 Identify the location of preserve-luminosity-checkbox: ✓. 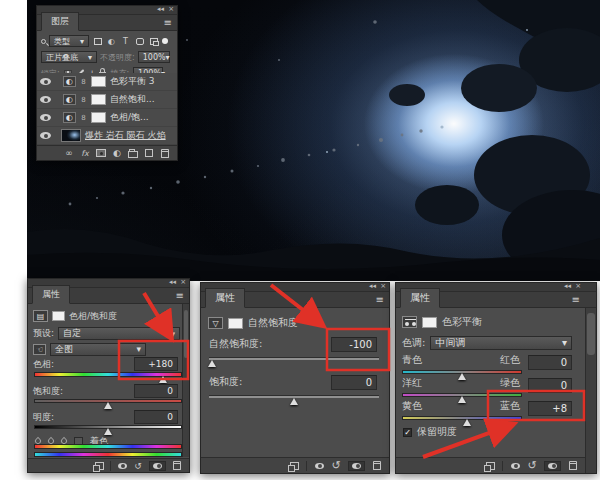
(408, 432).